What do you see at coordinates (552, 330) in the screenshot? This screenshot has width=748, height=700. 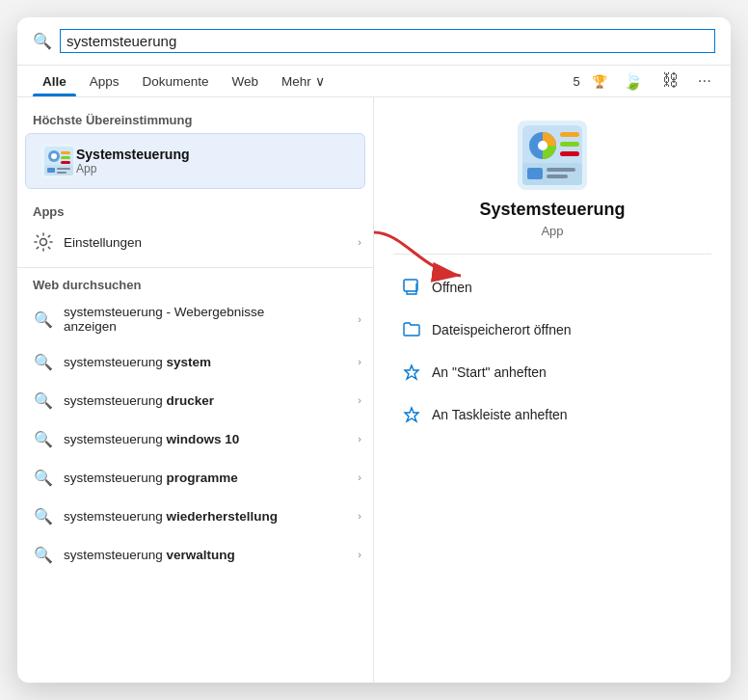 I see `action-fileopen: Dateispeicherort öffnen` at bounding box center [552, 330].